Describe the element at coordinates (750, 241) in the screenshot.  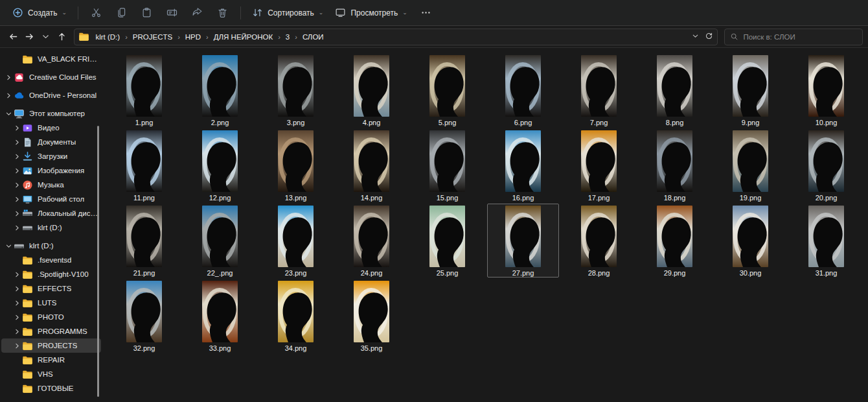
I see `file-tile-30.png: 30.png` at that location.